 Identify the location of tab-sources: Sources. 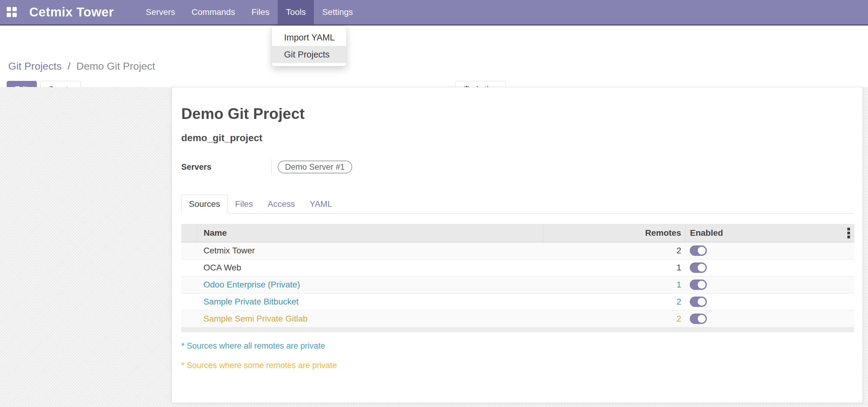
(205, 204).